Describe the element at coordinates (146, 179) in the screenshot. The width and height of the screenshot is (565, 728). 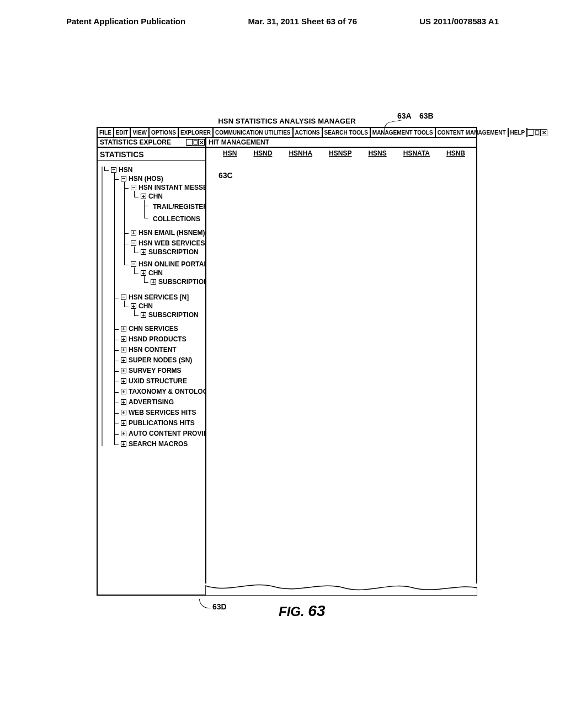
I see `tree-label: HSN (HOS)` at that location.